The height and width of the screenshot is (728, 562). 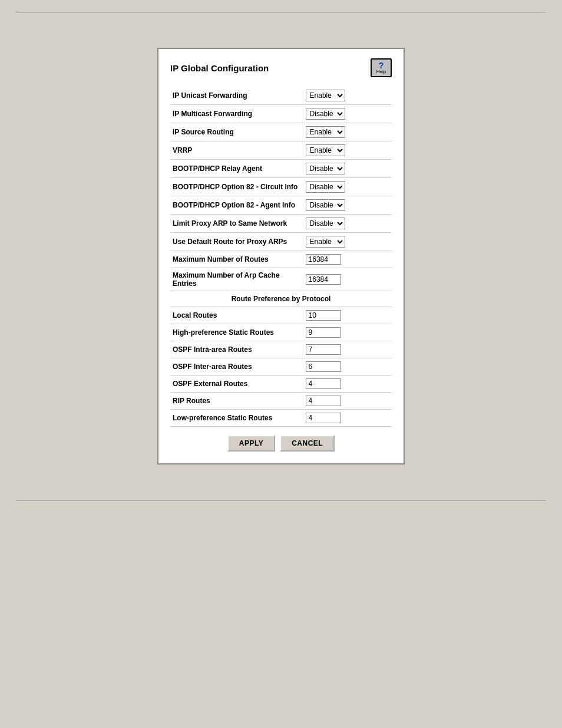 I want to click on help-button-text: Help, so click(x=381, y=72).